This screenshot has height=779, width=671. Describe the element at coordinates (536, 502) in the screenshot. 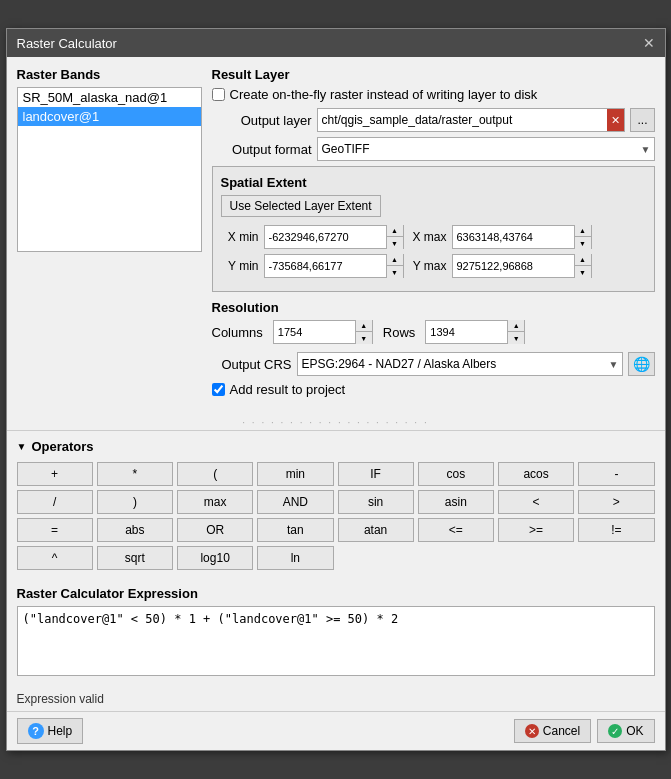

I see `op-less: <` at that location.